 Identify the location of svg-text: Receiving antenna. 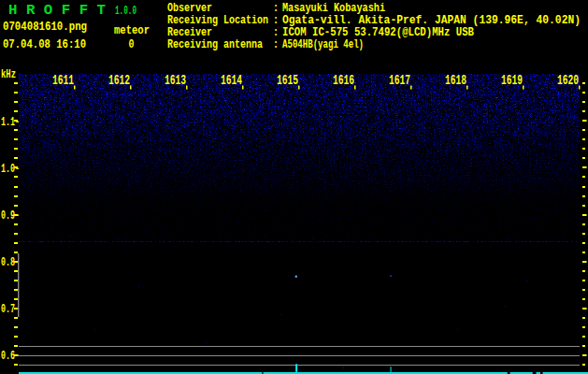
(215, 45).